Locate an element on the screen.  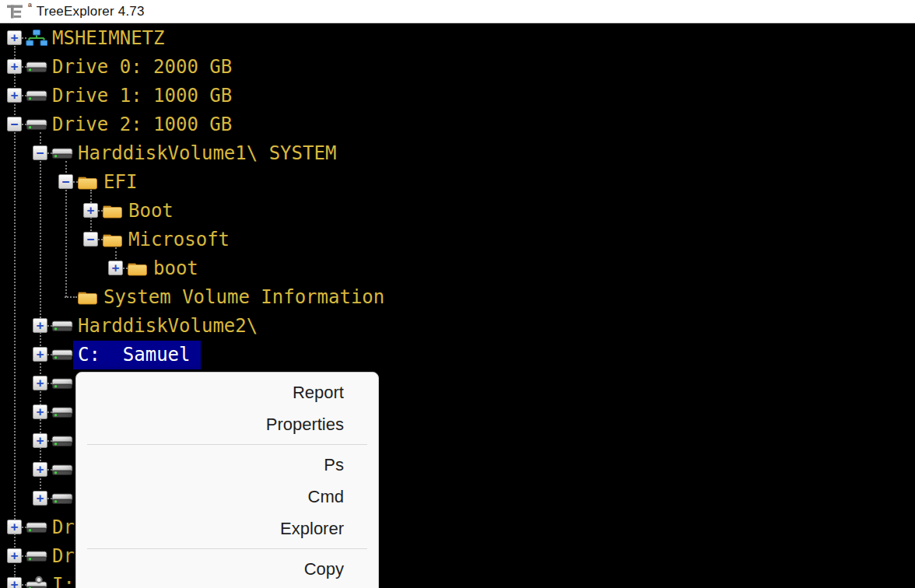
tree-item-label: System Volume Information is located at coordinates (244, 297).